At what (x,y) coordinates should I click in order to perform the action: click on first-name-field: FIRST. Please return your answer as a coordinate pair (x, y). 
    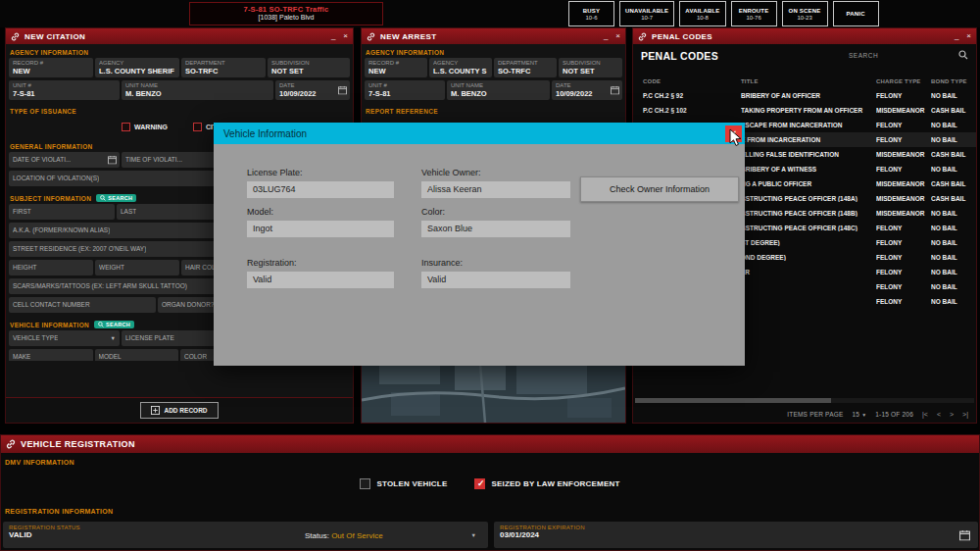
    Looking at the image, I should click on (62, 212).